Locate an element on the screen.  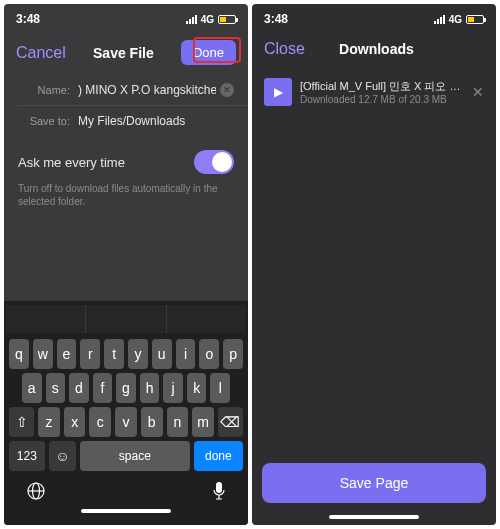
page-title: Save File is located at coordinates (124, 53).